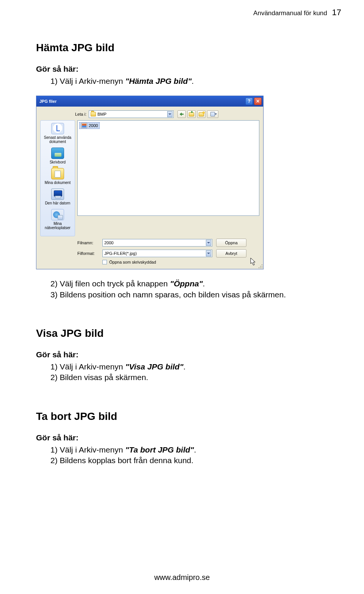 The image size is (364, 594). I want to click on filetype-label: Filformat:, so click(88, 253).